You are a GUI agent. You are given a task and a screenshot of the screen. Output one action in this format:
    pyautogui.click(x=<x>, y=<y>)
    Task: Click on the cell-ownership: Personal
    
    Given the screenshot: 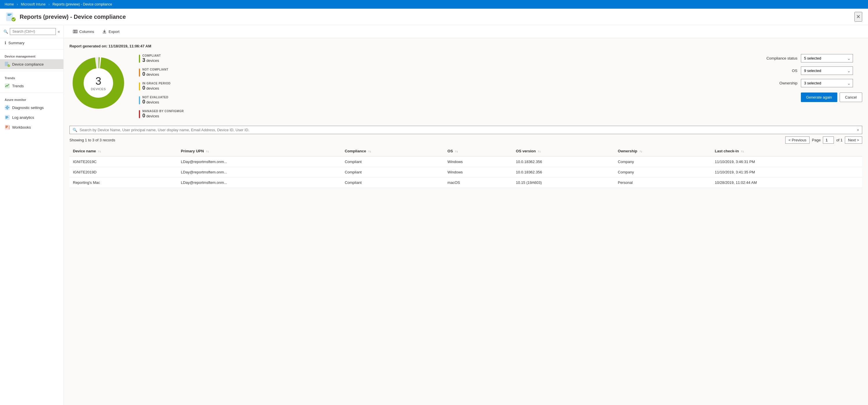 What is the action you would take?
    pyautogui.click(x=663, y=182)
    